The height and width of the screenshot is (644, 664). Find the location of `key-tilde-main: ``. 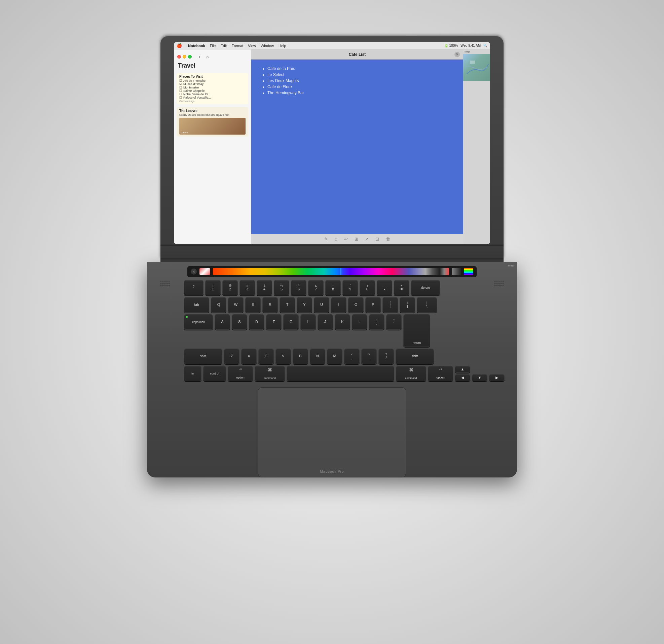

key-tilde-main: ` is located at coordinates (194, 289).